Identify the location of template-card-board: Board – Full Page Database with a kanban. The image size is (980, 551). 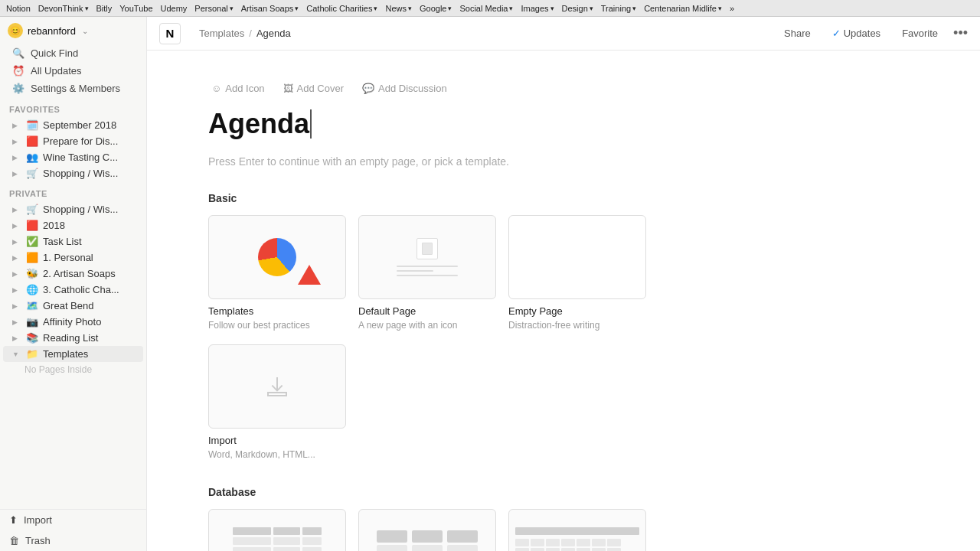
(427, 530).